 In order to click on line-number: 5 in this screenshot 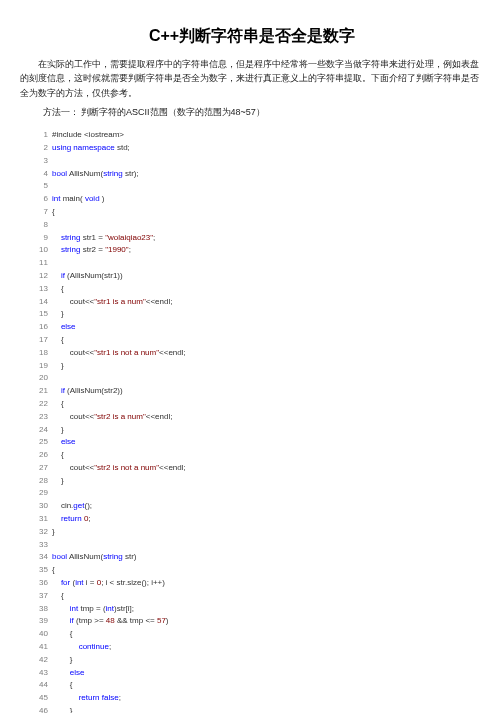, I will do `click(40, 186)`.